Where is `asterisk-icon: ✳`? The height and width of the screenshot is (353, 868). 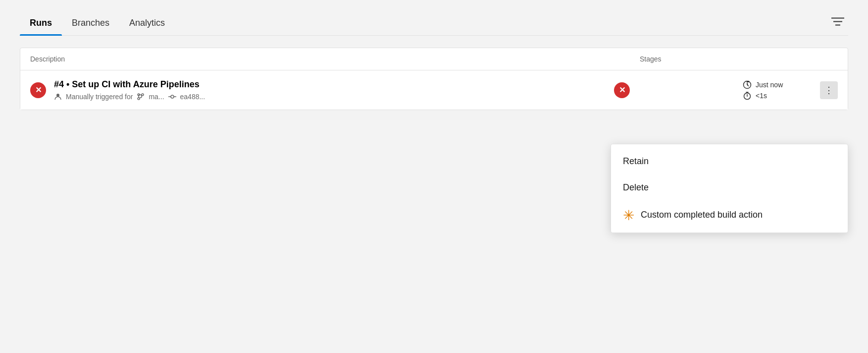
asterisk-icon: ✳ is located at coordinates (629, 215).